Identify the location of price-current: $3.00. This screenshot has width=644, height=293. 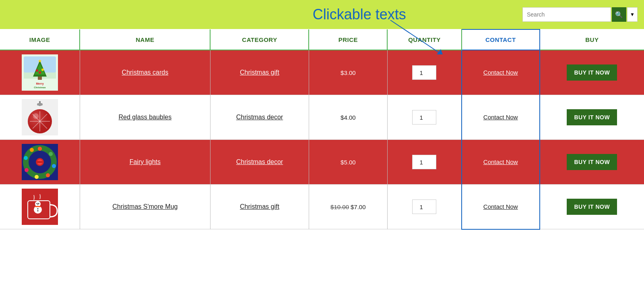
(348, 73).